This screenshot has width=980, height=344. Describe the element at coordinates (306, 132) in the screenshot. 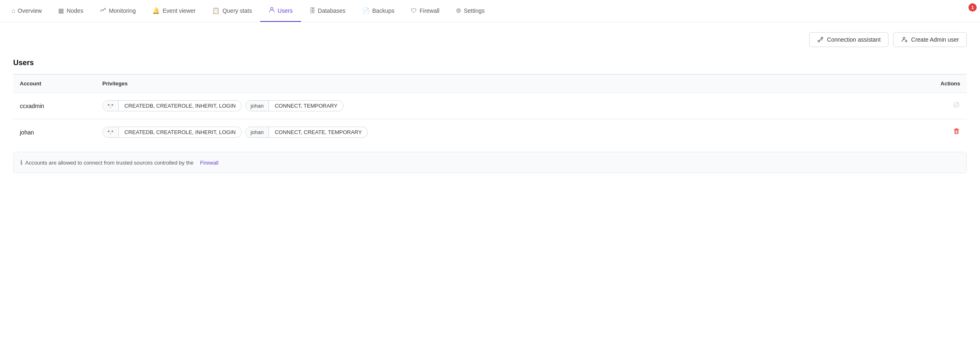

I see `privilege-group: johanCONNECT, CREATE, TEMPORARY` at that location.